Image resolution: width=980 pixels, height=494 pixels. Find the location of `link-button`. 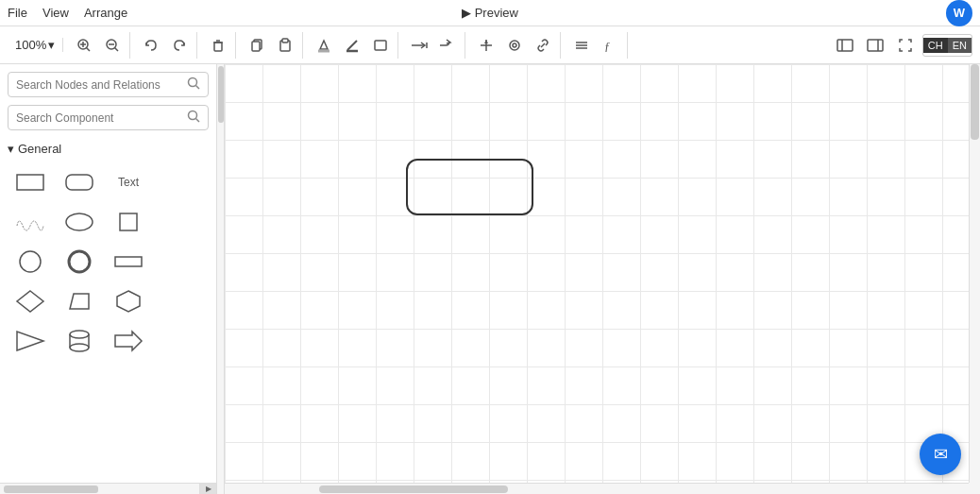

link-button is located at coordinates (543, 45).